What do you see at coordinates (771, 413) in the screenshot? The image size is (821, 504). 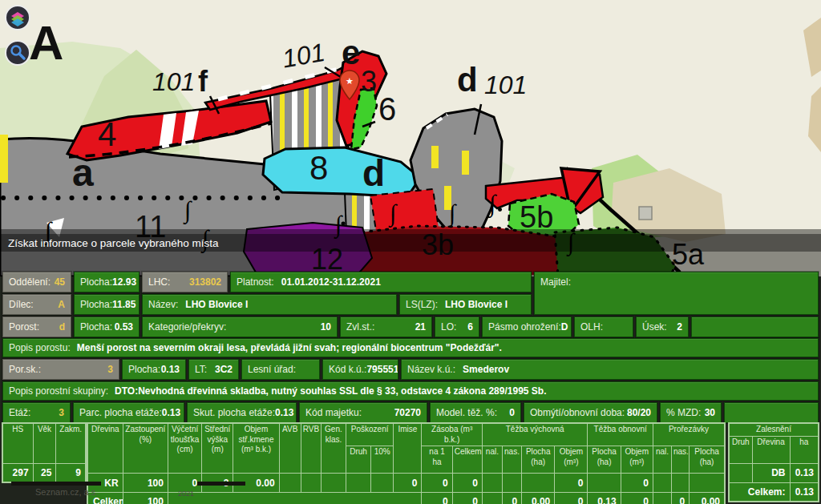 I see `field-row7-spacer` at bounding box center [771, 413].